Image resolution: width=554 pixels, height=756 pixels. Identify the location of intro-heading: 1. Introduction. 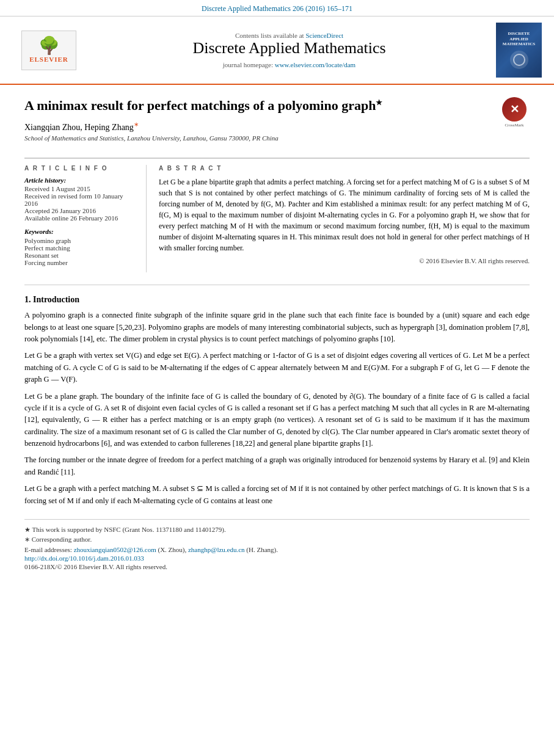
(277, 300).